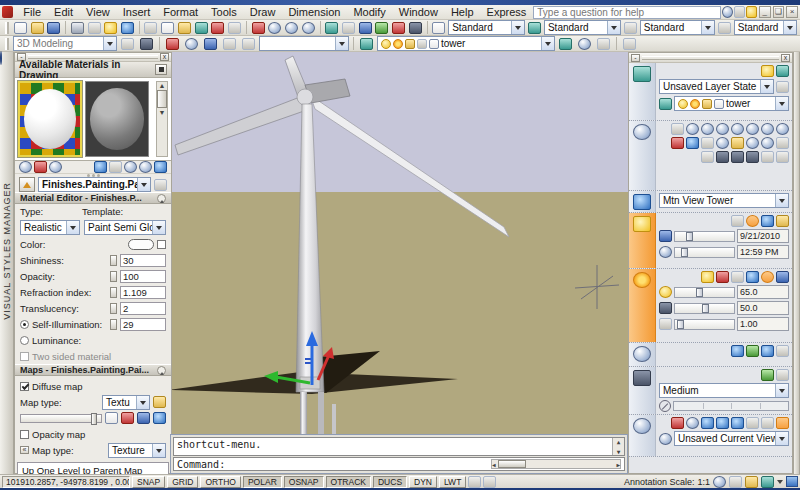  What do you see at coordinates (722, 157) in the screenshot?
I see `union-icon` at bounding box center [722, 157].